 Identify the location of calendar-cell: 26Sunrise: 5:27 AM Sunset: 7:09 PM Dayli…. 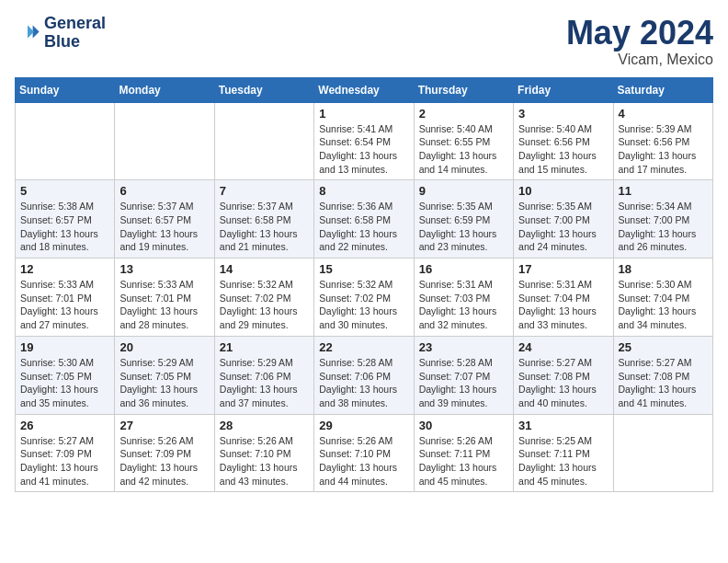
(65, 453).